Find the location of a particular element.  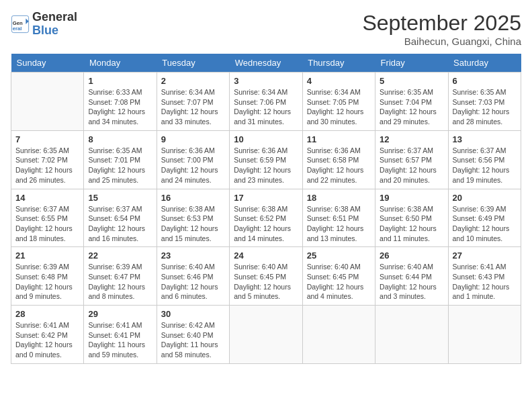

day-header-sunday: Sunday is located at coordinates (48, 63).